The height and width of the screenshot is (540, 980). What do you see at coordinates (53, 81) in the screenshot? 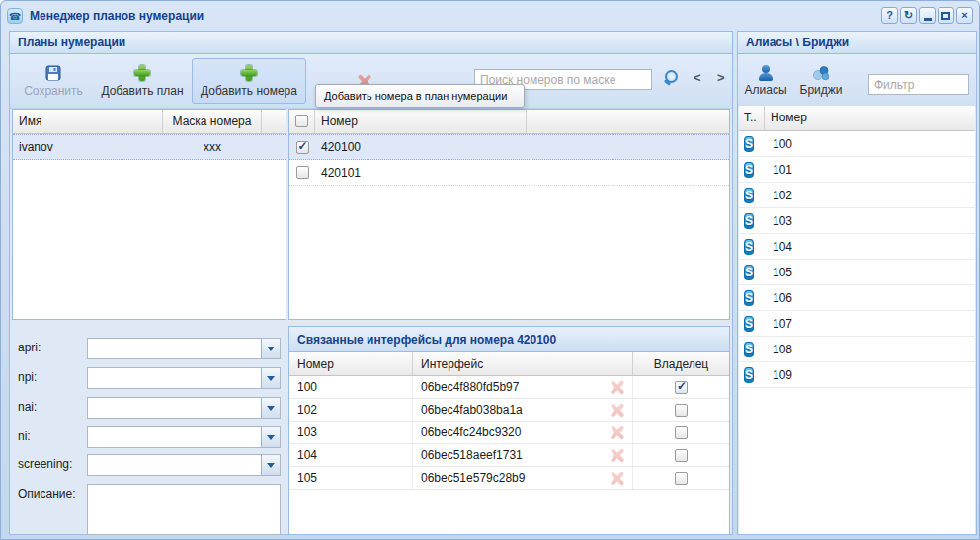
I see `save-button: Сохранить` at bounding box center [53, 81].